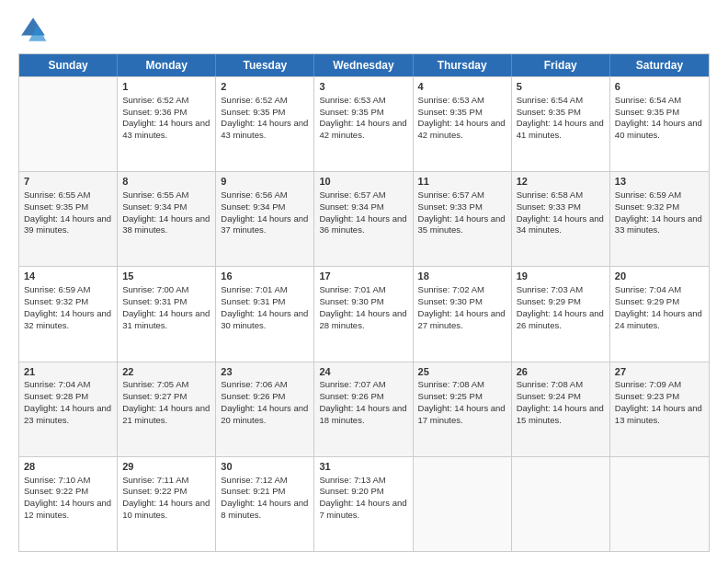  What do you see at coordinates (364, 29) in the screenshot?
I see `header` at bounding box center [364, 29].